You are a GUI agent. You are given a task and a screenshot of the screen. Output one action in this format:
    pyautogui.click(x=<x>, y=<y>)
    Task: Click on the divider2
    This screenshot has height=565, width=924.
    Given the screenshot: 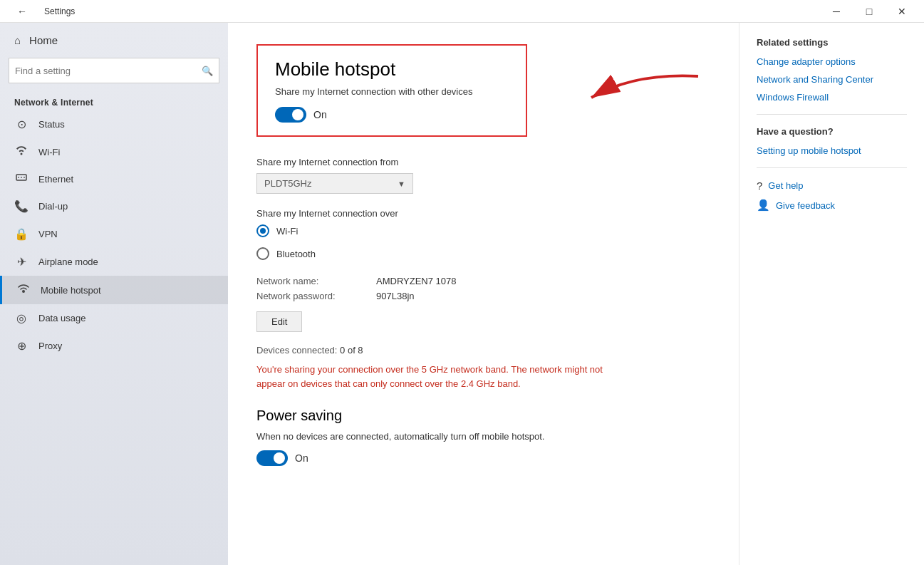 What is the action you would take?
    pyautogui.click(x=832, y=168)
    